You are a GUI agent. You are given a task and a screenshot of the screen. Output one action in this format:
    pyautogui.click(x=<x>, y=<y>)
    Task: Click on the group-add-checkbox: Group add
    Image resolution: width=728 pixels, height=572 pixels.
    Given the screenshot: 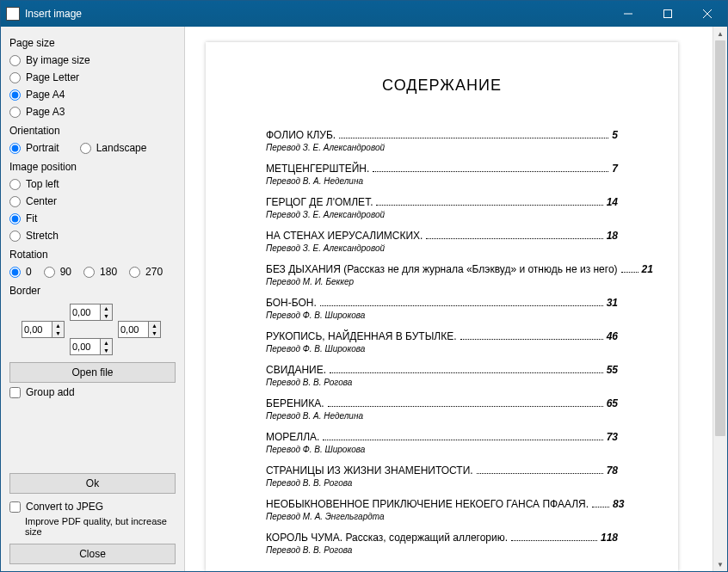 What is the action you would take?
    pyautogui.click(x=93, y=392)
    